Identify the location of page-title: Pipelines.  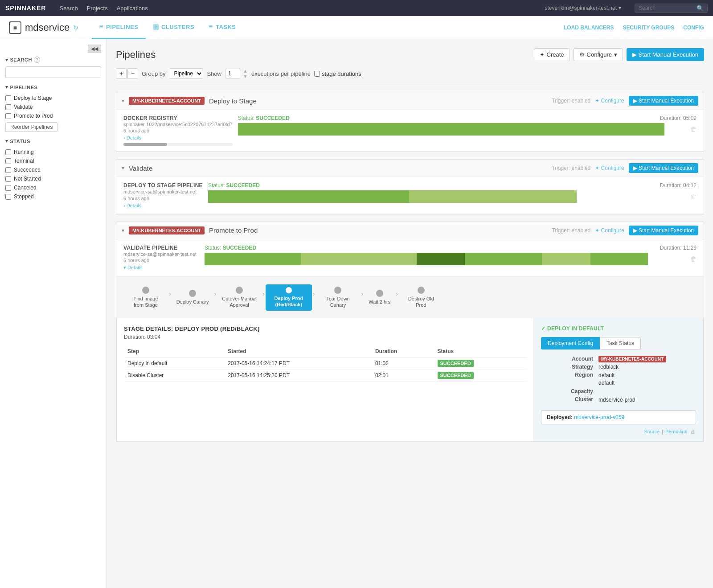
(325, 55).